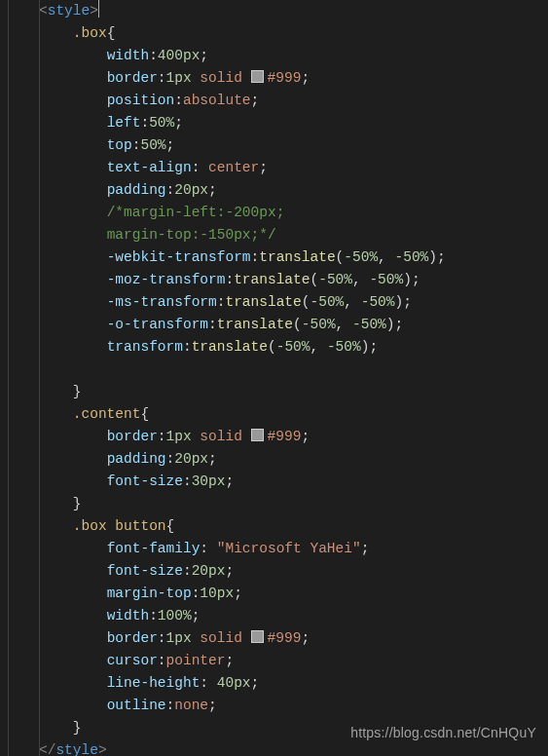 The image size is (548, 756). I want to click on code-line: -o-transform:translate(-50%, -50%);, so click(294, 325).